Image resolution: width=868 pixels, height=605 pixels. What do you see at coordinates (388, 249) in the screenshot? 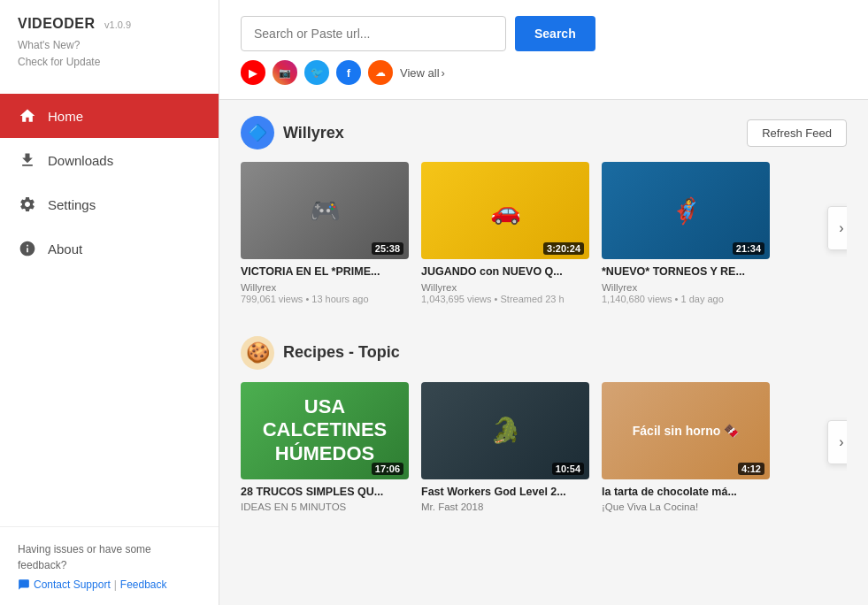
I see `video-duration-willyrex-0: 25:38` at bounding box center [388, 249].